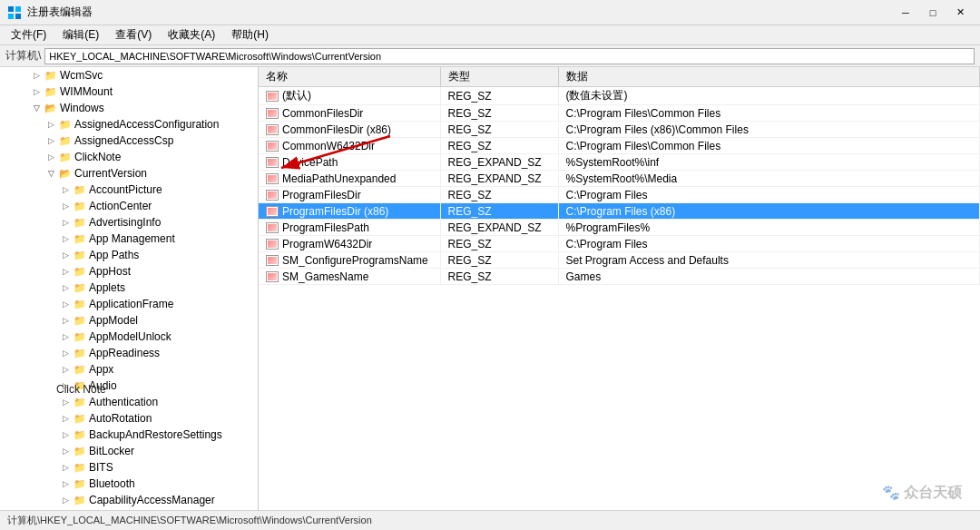 The image size is (980, 530). I want to click on tree-label-authentication: Authentication, so click(122, 402).